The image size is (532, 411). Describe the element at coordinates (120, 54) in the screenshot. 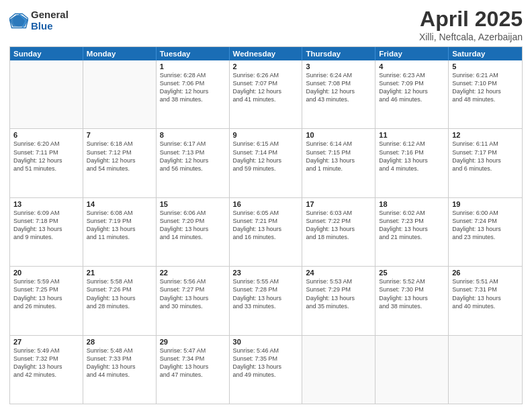

I see `header-monday: Monday` at that location.